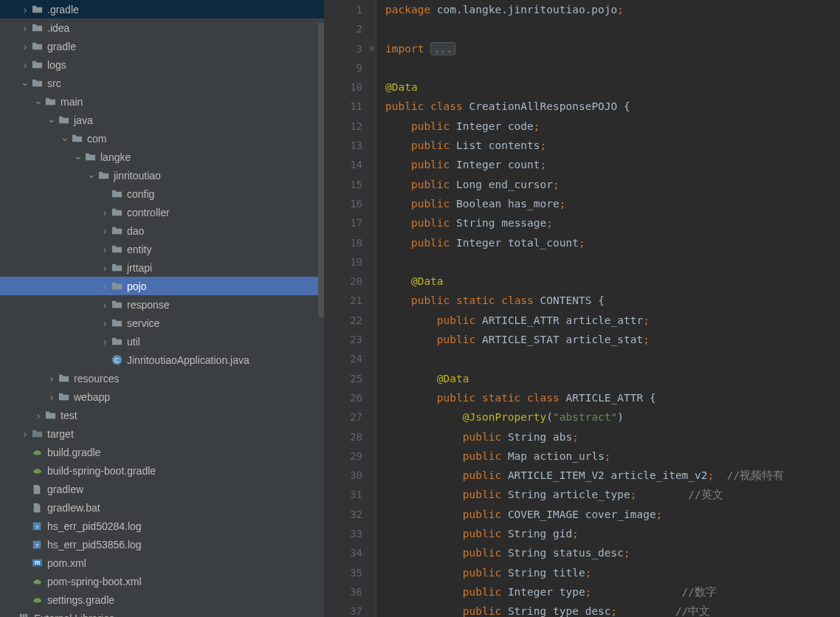 The image size is (840, 617). I want to click on type: String, so click(527, 494).